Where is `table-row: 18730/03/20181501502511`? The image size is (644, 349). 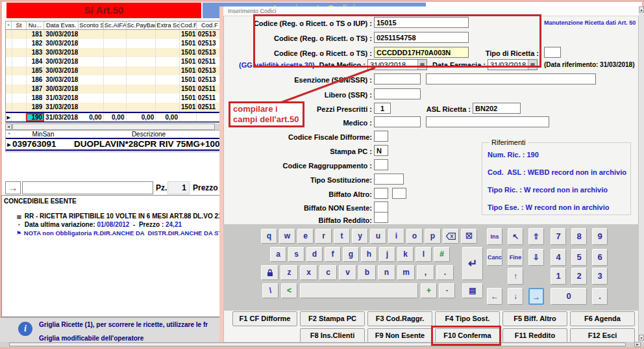 table-row: 18730/03/20181501502511 is located at coordinates (114, 89).